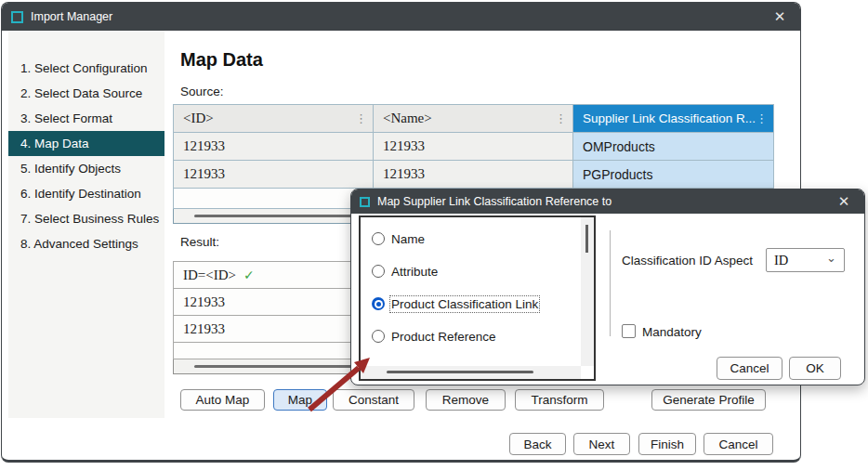 Image resolution: width=868 pixels, height=470 pixels. I want to click on map-button: Map, so click(300, 399).